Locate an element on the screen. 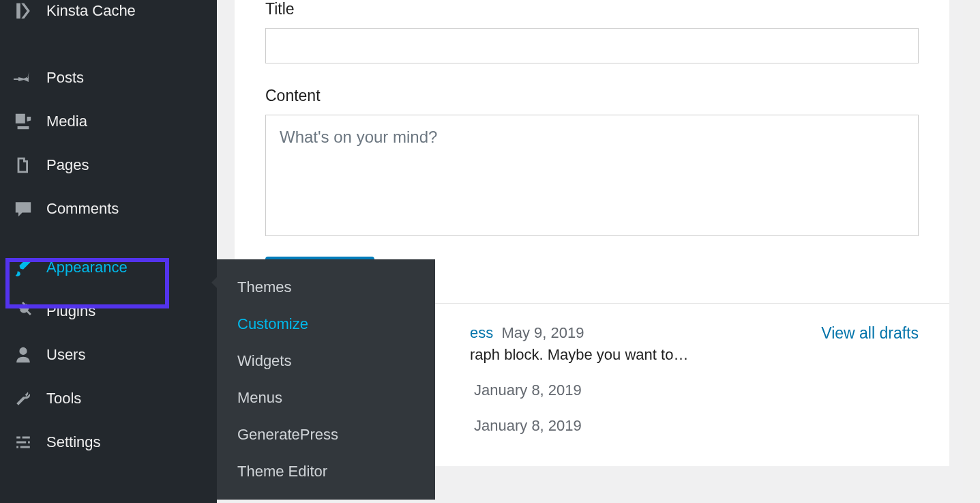 The height and width of the screenshot is (503, 980). draft-title: ess is located at coordinates (481, 333).